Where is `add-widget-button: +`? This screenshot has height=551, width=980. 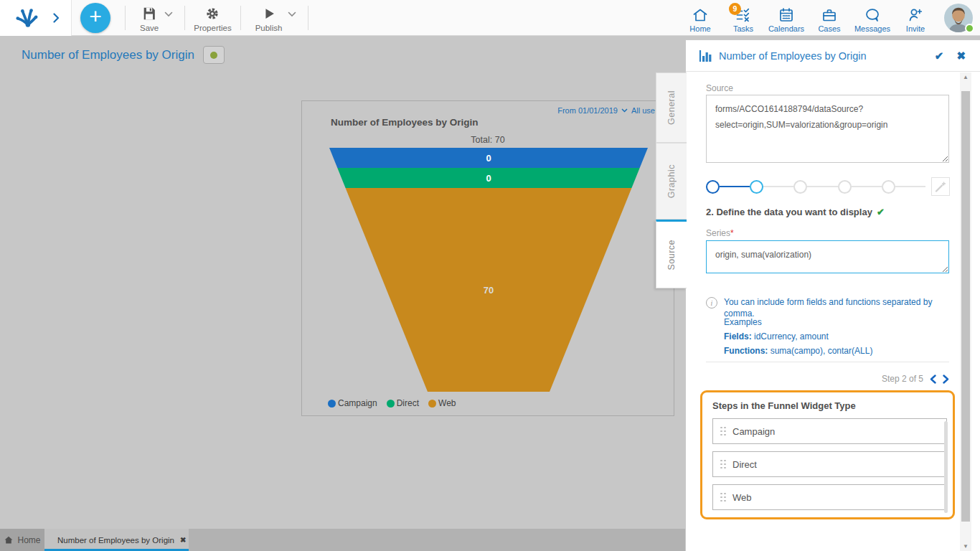 add-widget-button: + is located at coordinates (95, 18).